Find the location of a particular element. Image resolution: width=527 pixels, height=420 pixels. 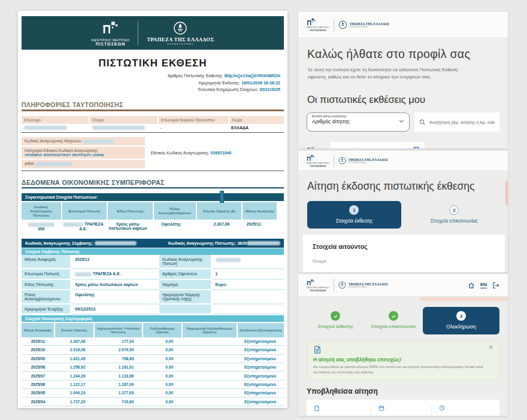

month-cell: 2025/09 is located at coordinates (38, 359).